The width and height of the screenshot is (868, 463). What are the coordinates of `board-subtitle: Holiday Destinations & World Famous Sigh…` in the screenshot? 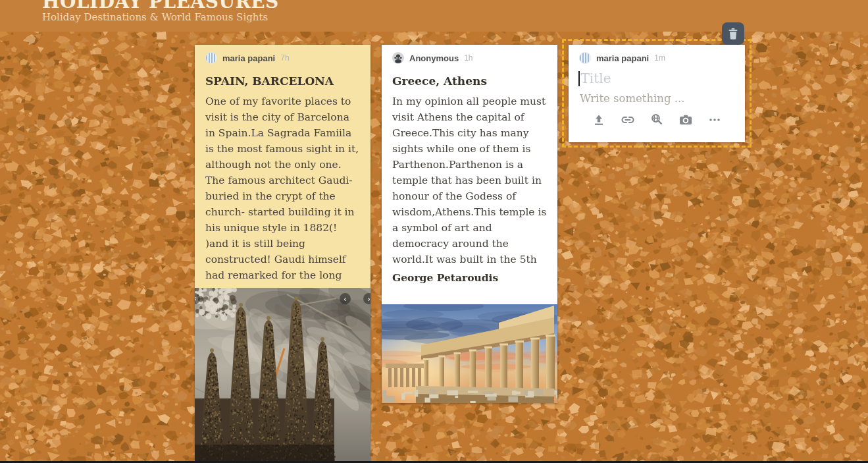 It's located at (155, 17).